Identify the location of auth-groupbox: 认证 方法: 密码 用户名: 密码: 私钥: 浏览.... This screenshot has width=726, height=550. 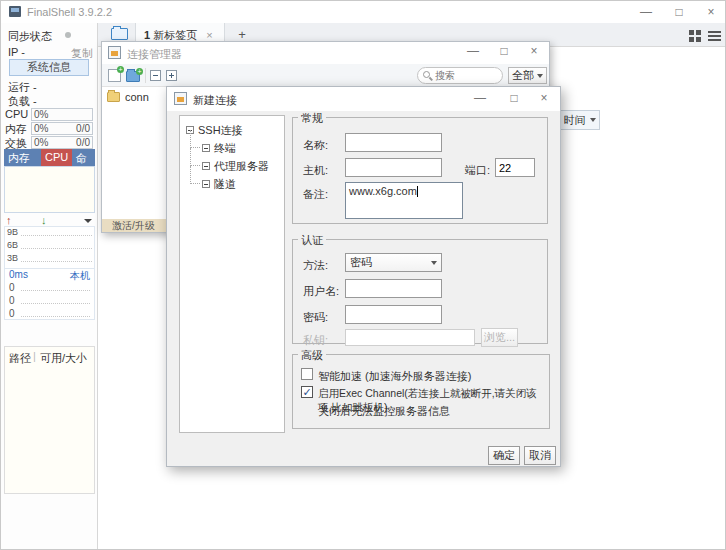
(420, 292).